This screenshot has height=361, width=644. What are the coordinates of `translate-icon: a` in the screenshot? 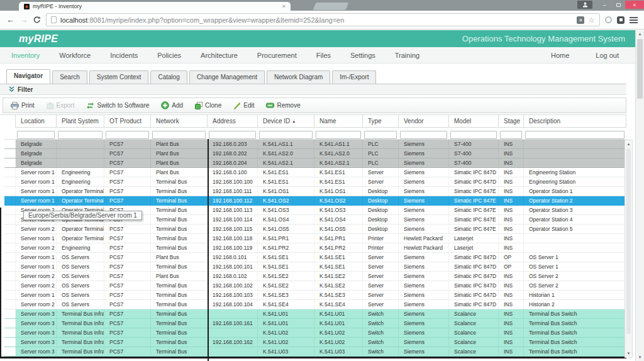 It's located at (580, 20).